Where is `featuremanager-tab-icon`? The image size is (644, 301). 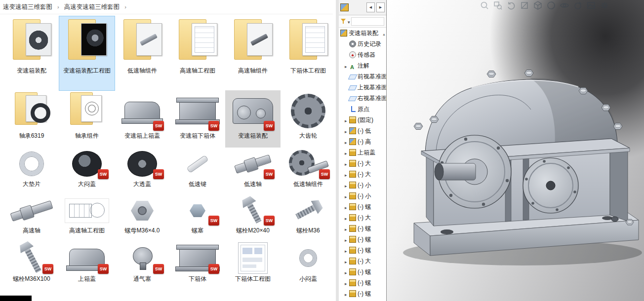 featuremanager-tab-icon is located at coordinates (345, 7).